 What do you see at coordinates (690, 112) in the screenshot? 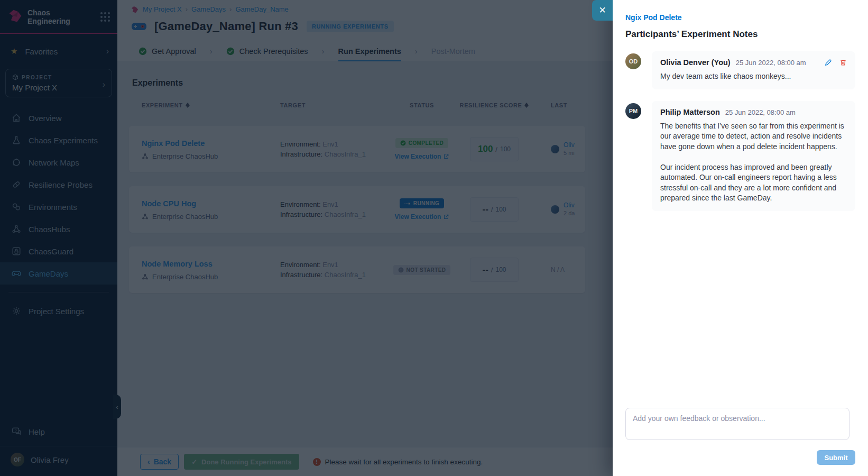
I see `note-author: Philip Matterson` at bounding box center [690, 112].